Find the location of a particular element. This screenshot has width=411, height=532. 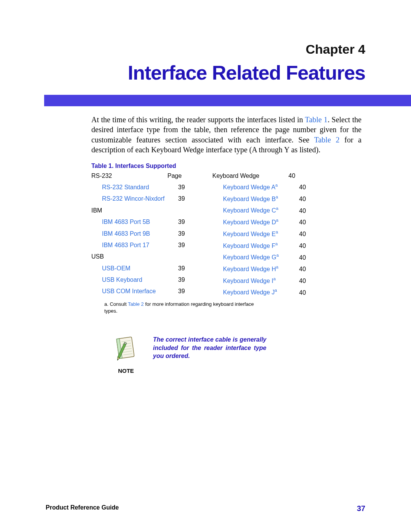

link-table-2: Table 2 is located at coordinates (327, 140).